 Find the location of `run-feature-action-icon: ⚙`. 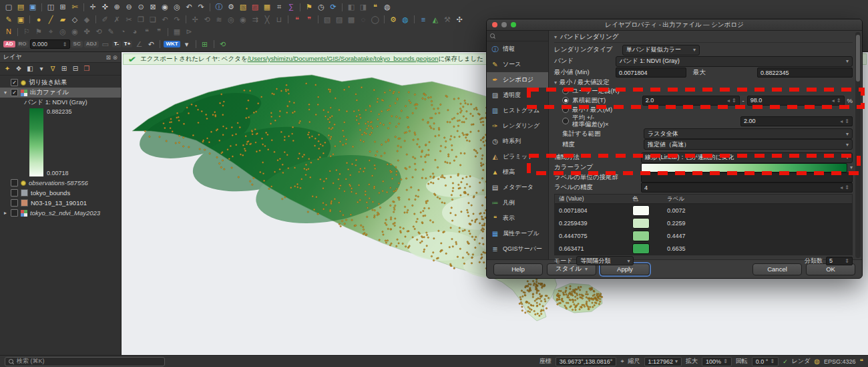

run-feature-action-icon: ⚙ is located at coordinates (231, 7).